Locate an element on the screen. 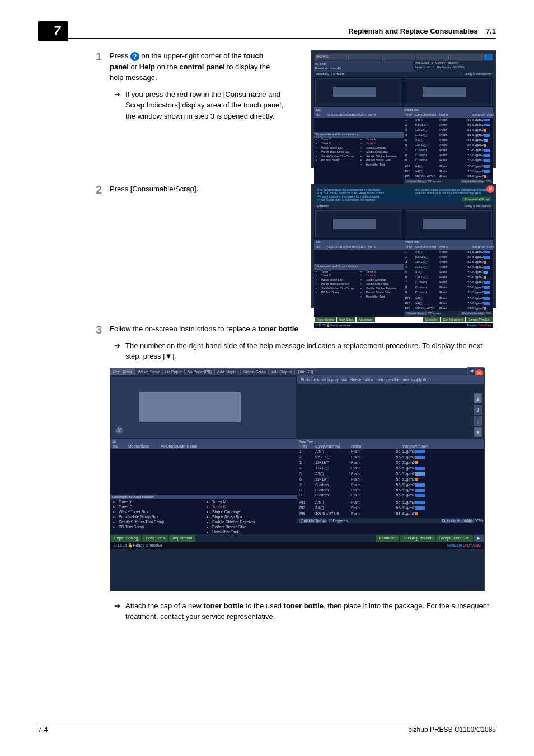 Image resolution: width=534 pixels, height=756 pixels. machine-diagram-large: ? is located at coordinates (204, 407).